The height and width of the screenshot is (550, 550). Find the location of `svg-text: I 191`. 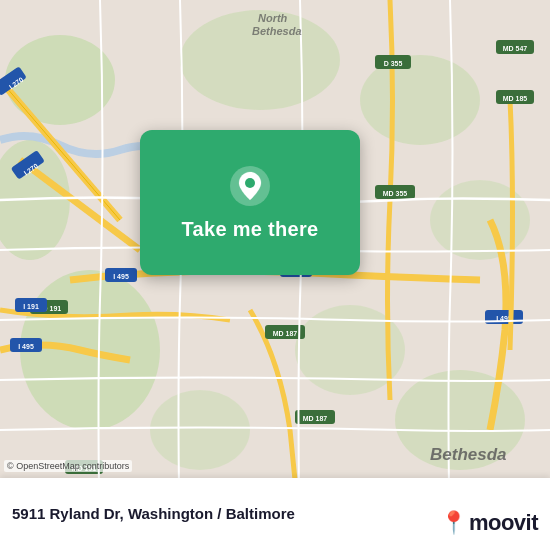

svg-text: I 191 is located at coordinates (31, 306).